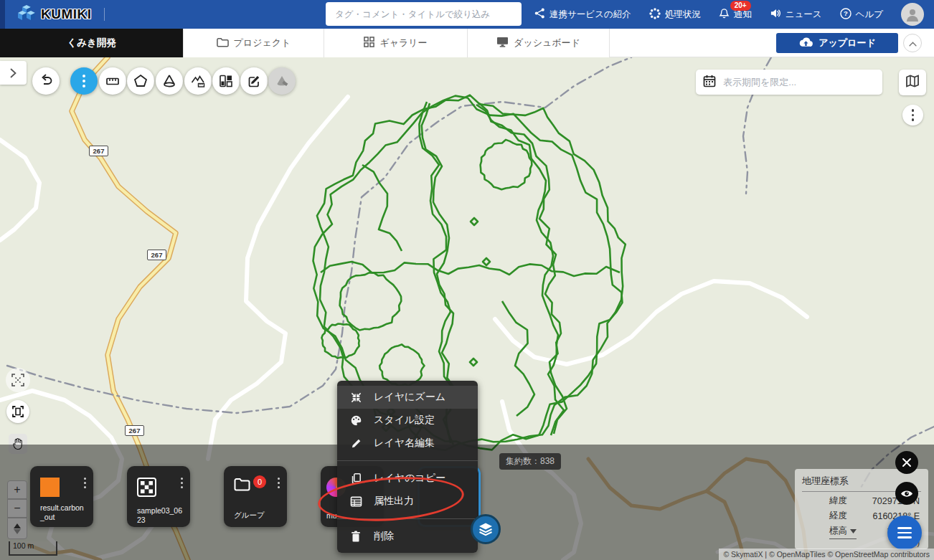  What do you see at coordinates (854, 531) in the screenshot?
I see `chevron-down-icon` at bounding box center [854, 531].